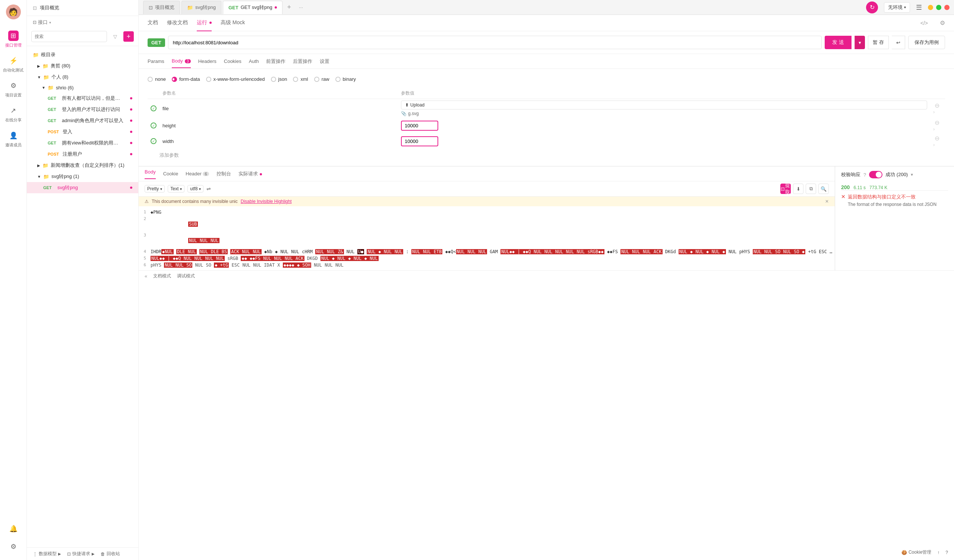 This screenshot has width=954, height=560. Describe the element at coordinates (924, 23) in the screenshot. I see `code-toggle-btn: </>` at that location.